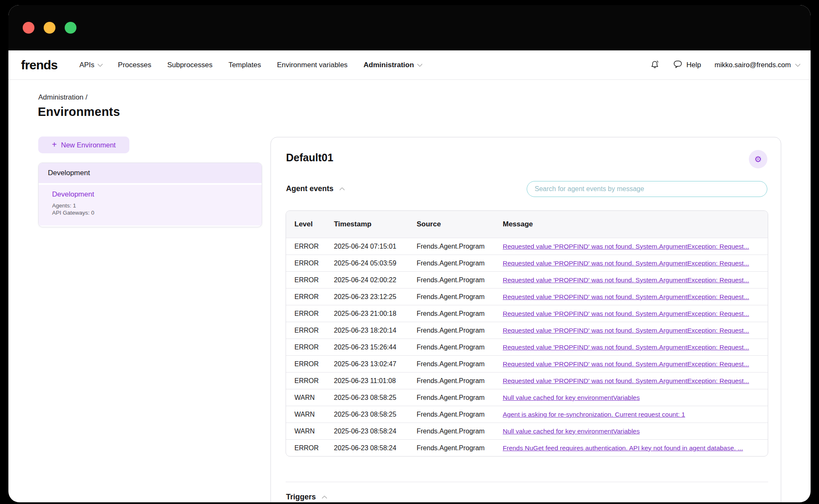  Describe the element at coordinates (157, 194) in the screenshot. I see `environment-name: Development` at that location.